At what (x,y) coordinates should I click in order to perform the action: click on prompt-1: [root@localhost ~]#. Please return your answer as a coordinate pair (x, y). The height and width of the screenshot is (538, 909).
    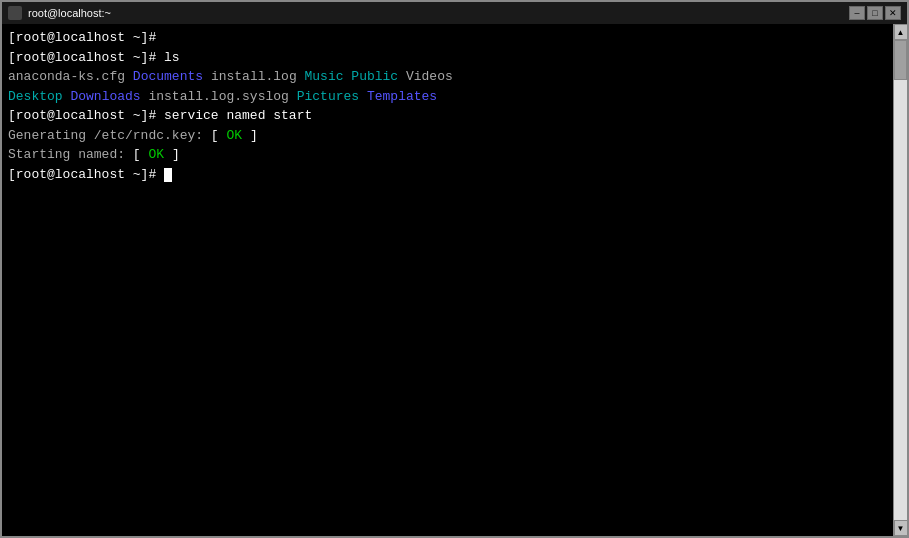
    Looking at the image, I should click on (82, 38).